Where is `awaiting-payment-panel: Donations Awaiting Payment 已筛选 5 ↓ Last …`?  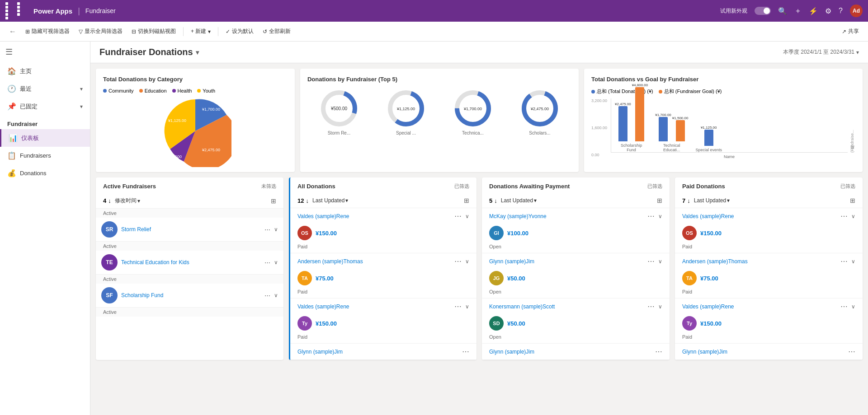
awaiting-payment-panel: Donations Awaiting Payment 已筛选 5 ↓ Last … is located at coordinates (576, 269).